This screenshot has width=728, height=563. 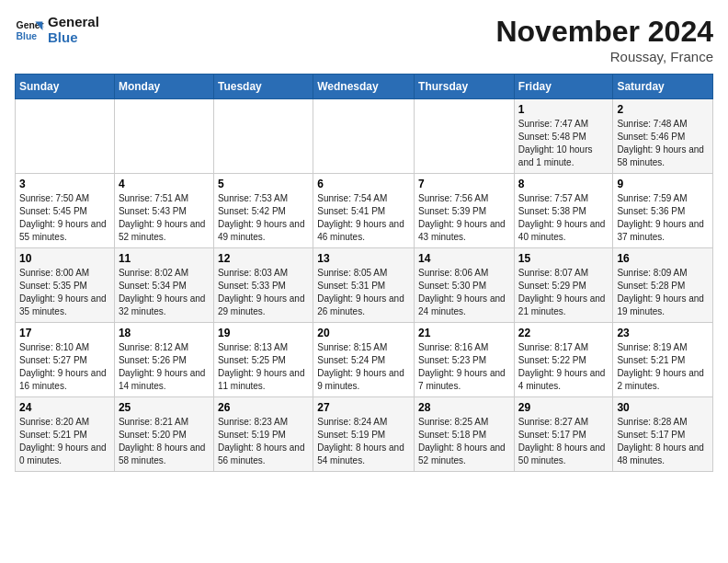 I want to click on day-cell: 27Sunrise: 8:24 AM Sunset: 5:19 PM Dayli…, so click(x=364, y=434).